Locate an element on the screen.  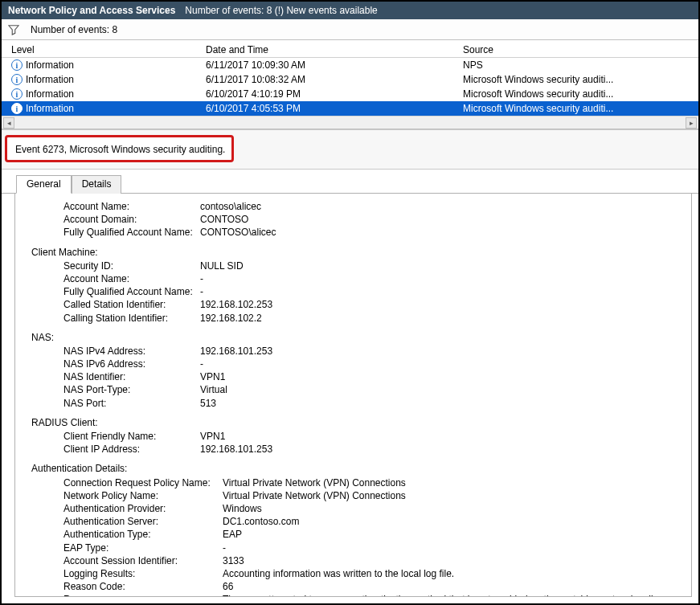
scroll-left-icon: ◂ is located at coordinates (9, 123).